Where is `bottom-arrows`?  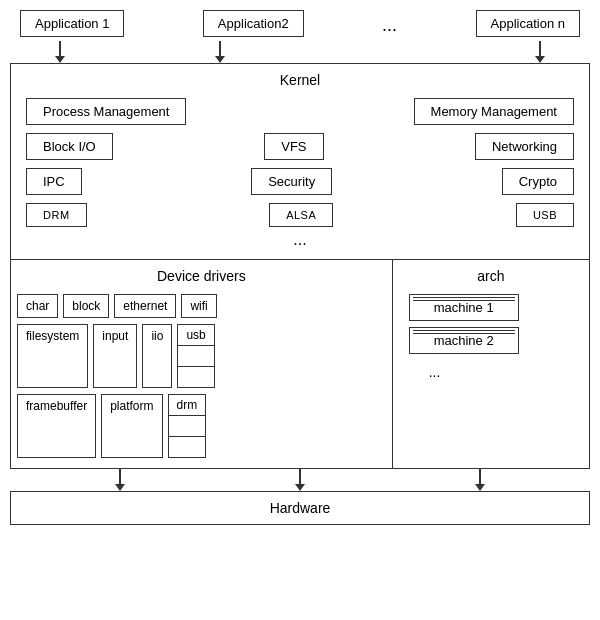 bottom-arrows is located at coordinates (300, 480).